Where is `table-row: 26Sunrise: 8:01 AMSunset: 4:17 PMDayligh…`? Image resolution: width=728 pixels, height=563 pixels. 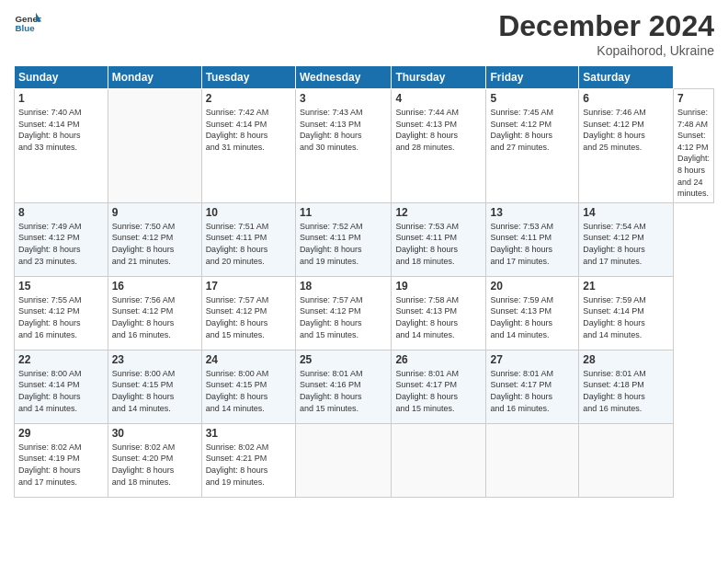
table-row: 26Sunrise: 8:01 AMSunset: 4:17 PMDayligh… is located at coordinates (439, 386).